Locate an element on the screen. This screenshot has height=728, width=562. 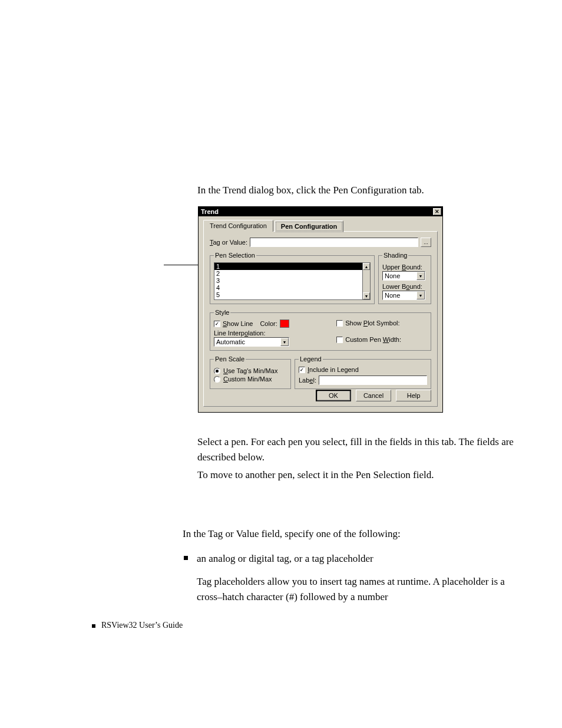
scroll-up-icon: ▲ is located at coordinates (366, 266).